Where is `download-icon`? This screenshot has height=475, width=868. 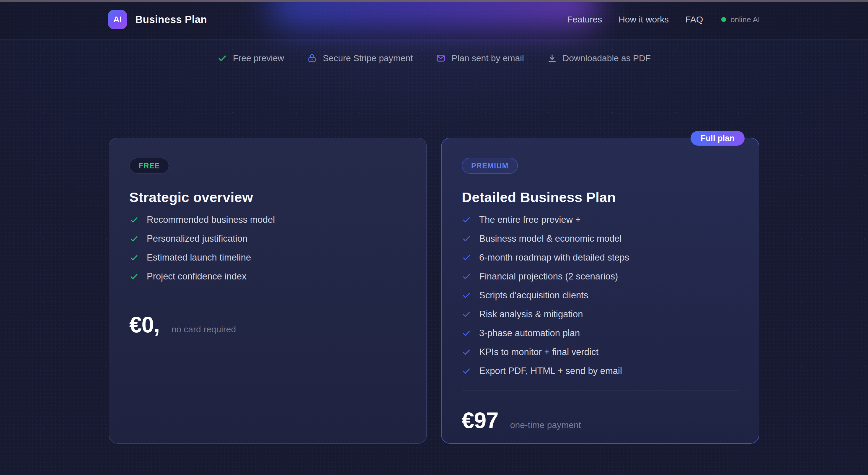 download-icon is located at coordinates (552, 58).